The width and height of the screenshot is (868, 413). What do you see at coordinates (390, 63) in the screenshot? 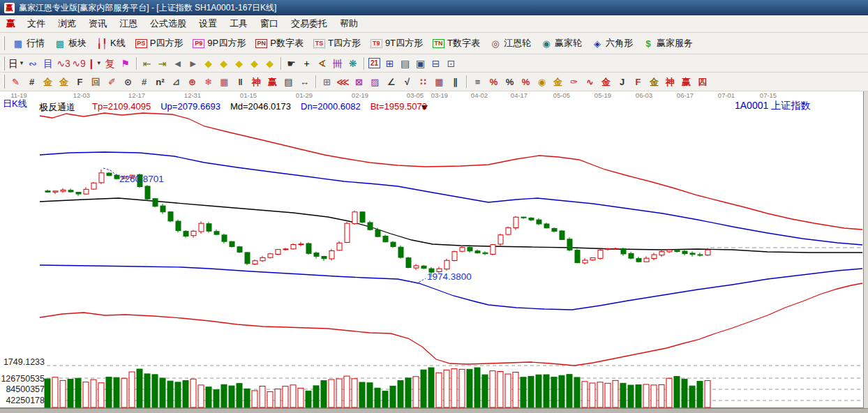
I see `tool-calculator: ⊞` at bounding box center [390, 63].